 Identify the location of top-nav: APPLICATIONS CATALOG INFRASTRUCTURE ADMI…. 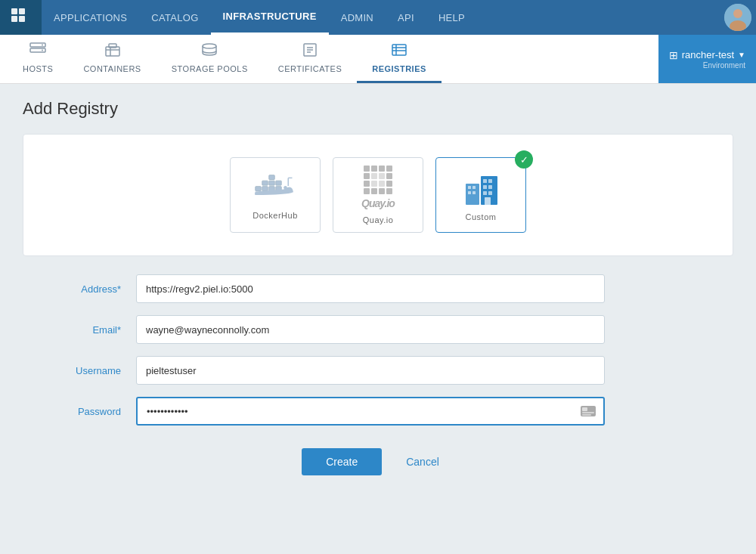
(378, 17).